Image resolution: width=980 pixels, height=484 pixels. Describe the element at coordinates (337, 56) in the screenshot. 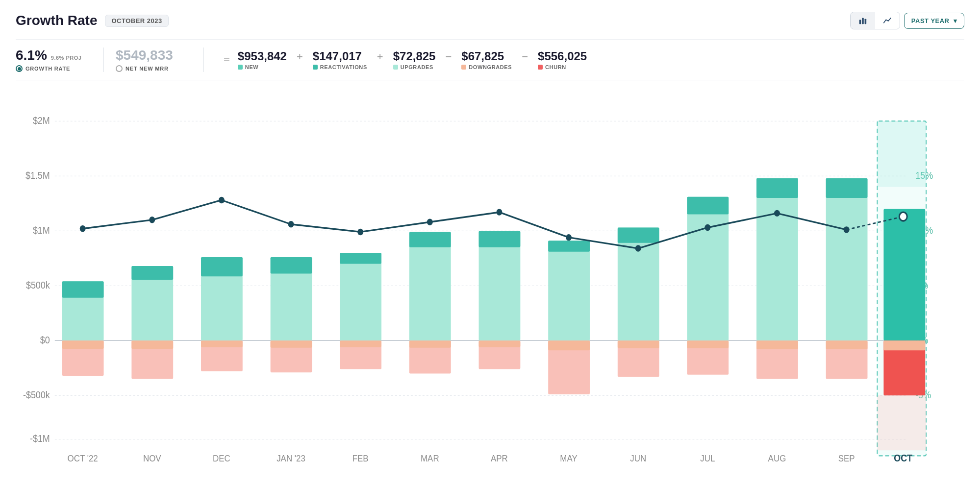

I see `reactivations-value: $147,017` at that location.